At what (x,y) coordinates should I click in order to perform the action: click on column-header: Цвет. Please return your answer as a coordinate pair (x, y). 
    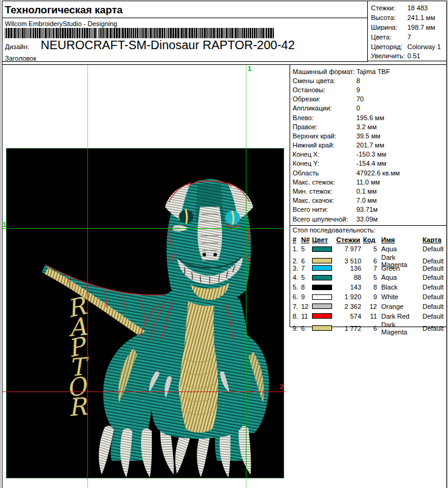
    Looking at the image, I should click on (320, 240).